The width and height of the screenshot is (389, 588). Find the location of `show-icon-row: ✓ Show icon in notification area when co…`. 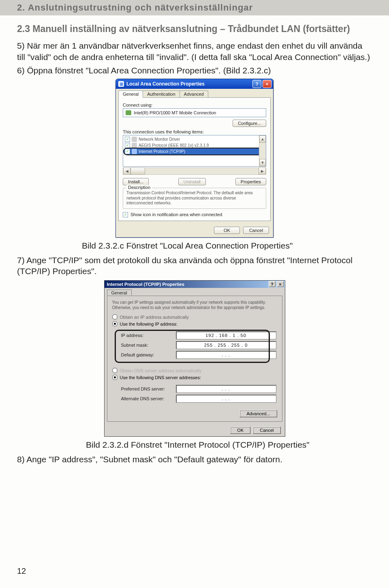

show-icon-row: ✓ Show icon in notification area when co… is located at coordinates (194, 215).